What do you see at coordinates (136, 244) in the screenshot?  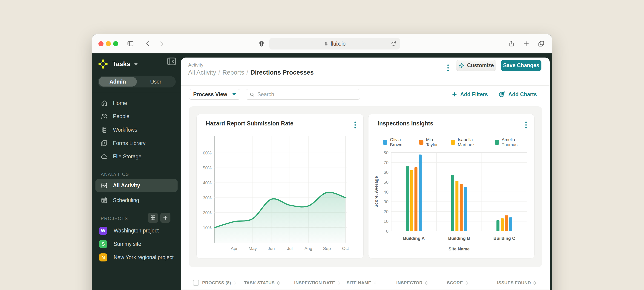 I see `project-item-summy: S Summy site` at bounding box center [136, 244].